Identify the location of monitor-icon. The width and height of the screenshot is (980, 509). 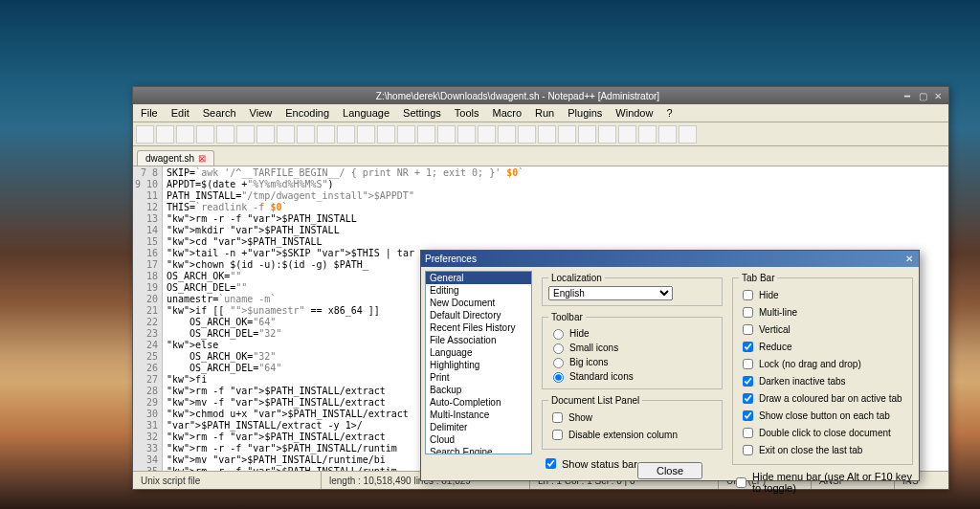
(647, 134).